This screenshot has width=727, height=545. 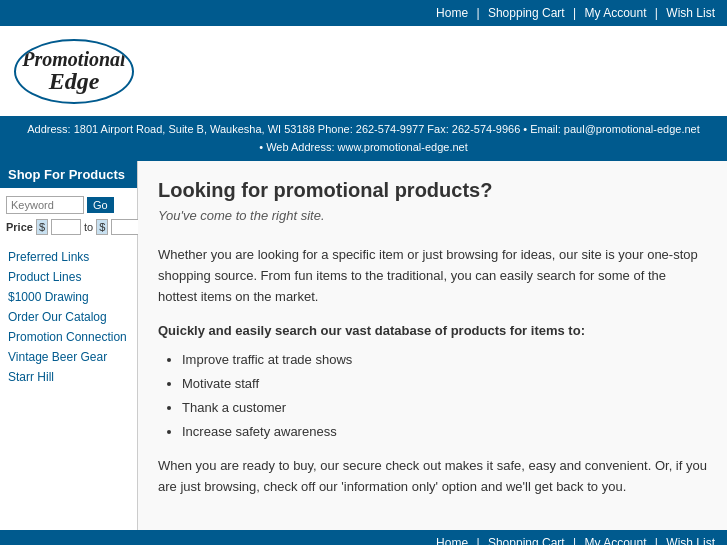 I want to click on bullet-item-2: Thank a customer, so click(x=444, y=408).